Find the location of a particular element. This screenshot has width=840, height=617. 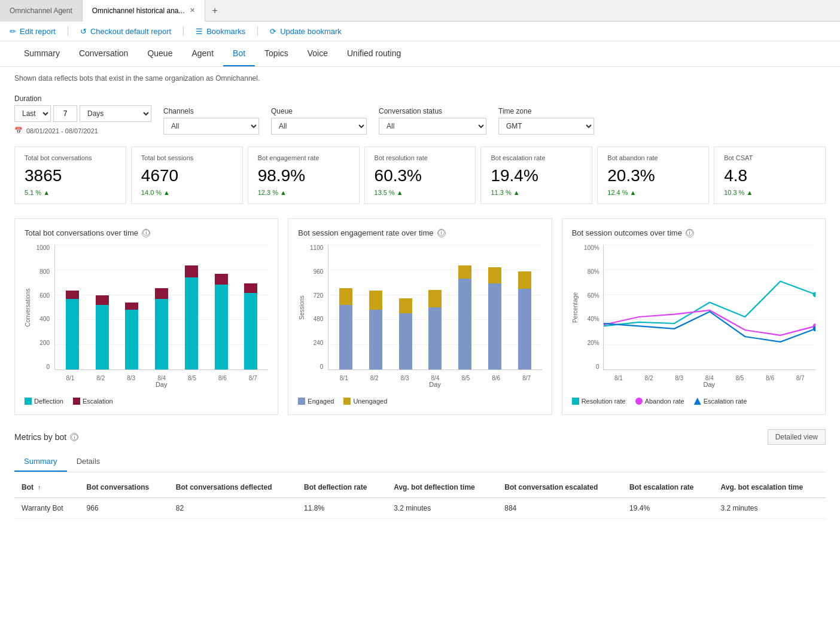

trend-up-icon-4: ▲ is located at coordinates (517, 193).